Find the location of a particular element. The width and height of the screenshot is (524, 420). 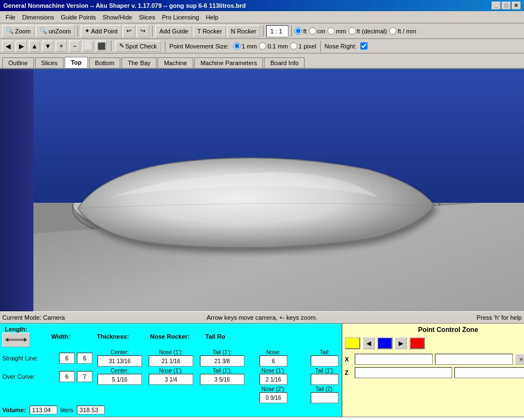

point-control-zone: Point Control Zone ◀ ▶ X × Cont Z is located at coordinates (433, 370).